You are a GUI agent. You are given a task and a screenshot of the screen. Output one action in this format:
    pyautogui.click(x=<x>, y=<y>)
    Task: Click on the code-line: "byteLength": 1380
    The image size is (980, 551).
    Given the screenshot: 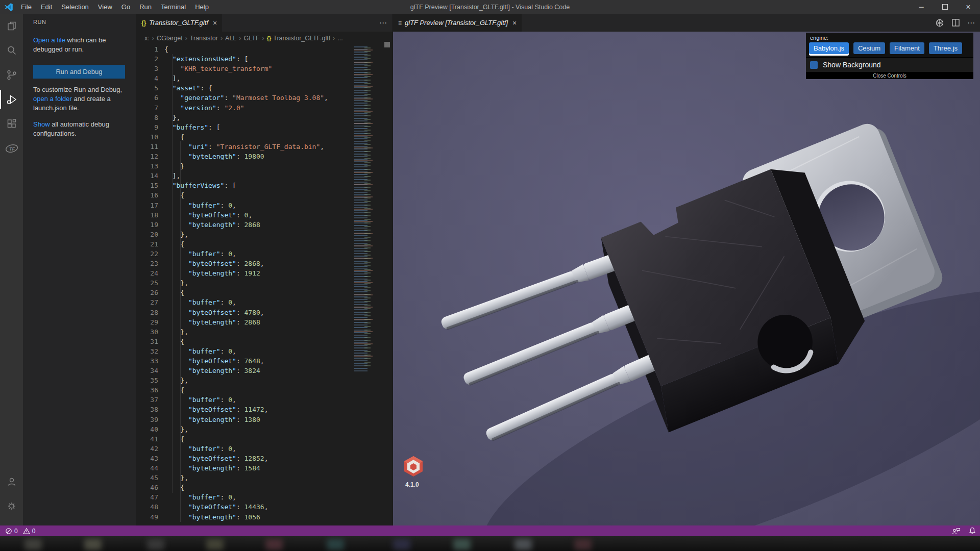 What is the action you would take?
    pyautogui.click(x=257, y=419)
    